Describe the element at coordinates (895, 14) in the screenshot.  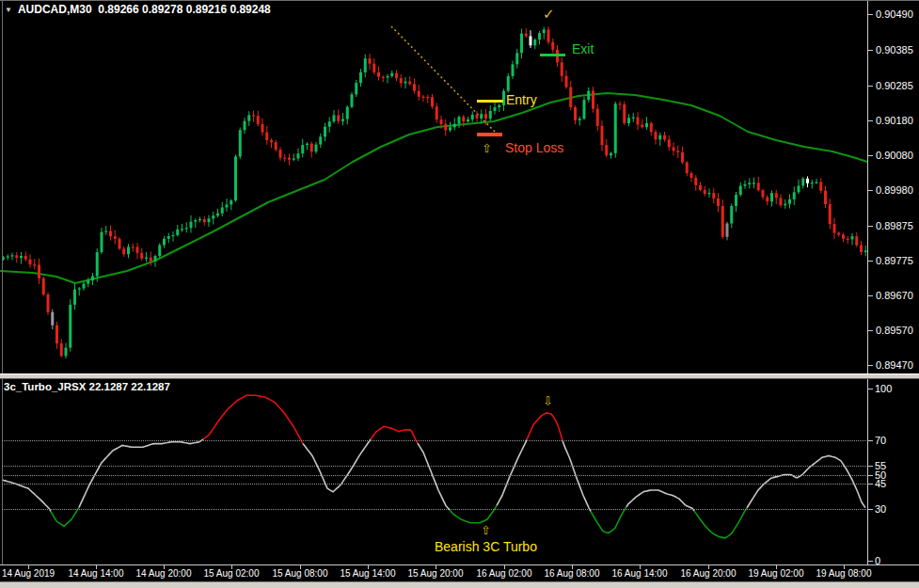
I see `price-axis-label: 0.90490` at that location.